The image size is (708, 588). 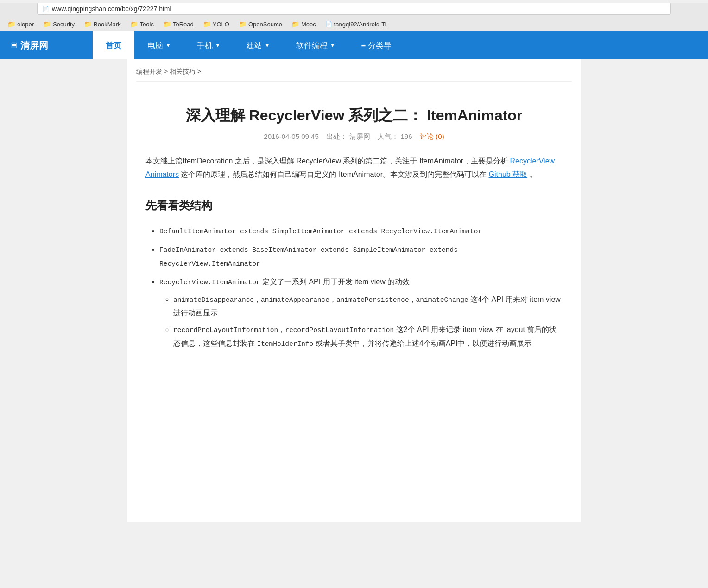 I want to click on bookmark-item: 📁ToRead, so click(x=178, y=24).